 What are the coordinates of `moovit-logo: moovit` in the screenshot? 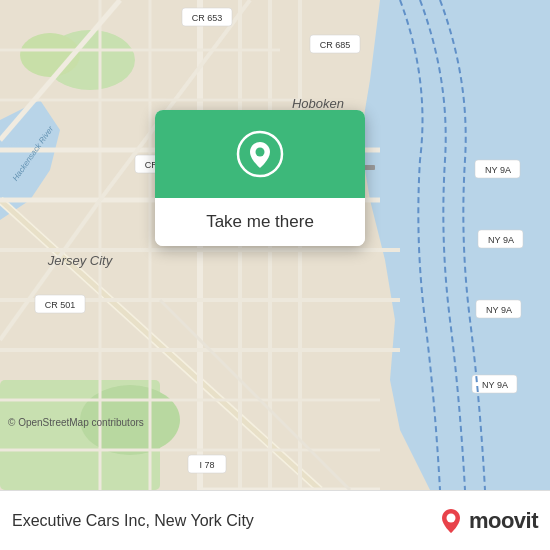 It's located at (488, 521).